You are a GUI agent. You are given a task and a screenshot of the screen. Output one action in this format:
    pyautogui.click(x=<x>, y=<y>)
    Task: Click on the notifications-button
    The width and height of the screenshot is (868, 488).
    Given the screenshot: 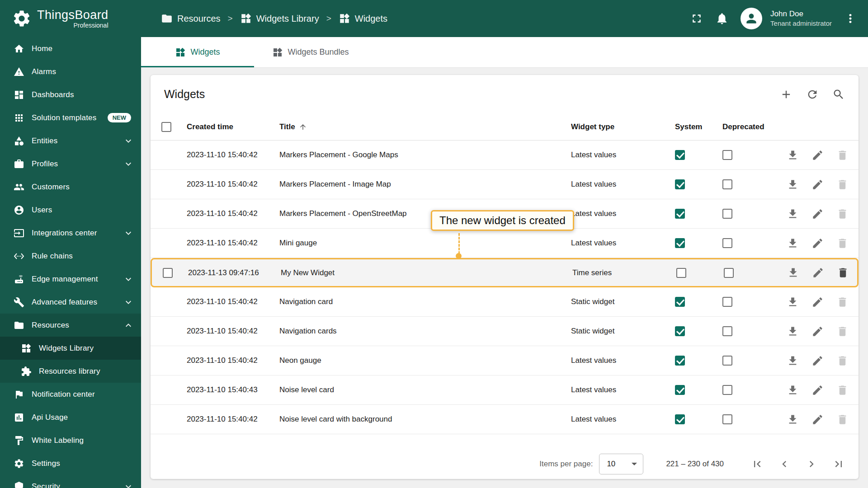 What is the action you would take?
    pyautogui.click(x=722, y=19)
    